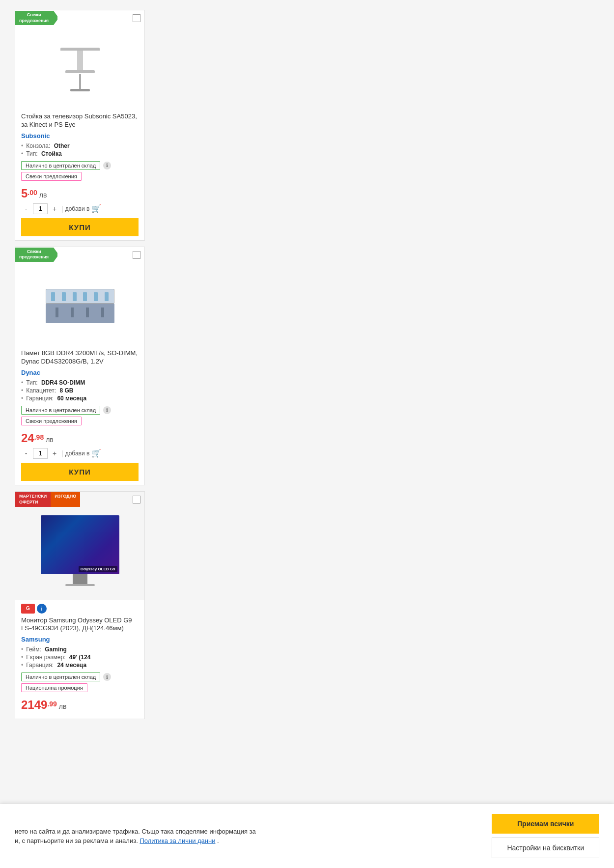 Image resolution: width=614 pixels, height=868 pixels. What do you see at coordinates (107, 166) in the screenshot?
I see `info-icon-1: ℹ` at bounding box center [107, 166].